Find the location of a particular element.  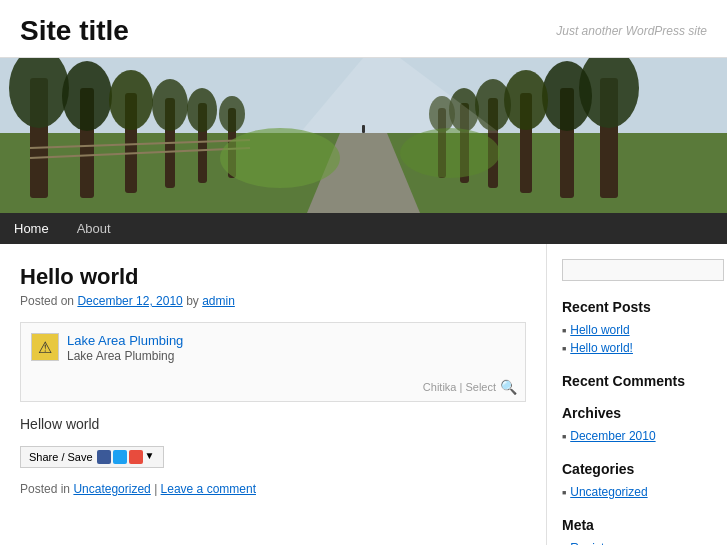

category-link-1: Uncategorized is located at coordinates (608, 492).